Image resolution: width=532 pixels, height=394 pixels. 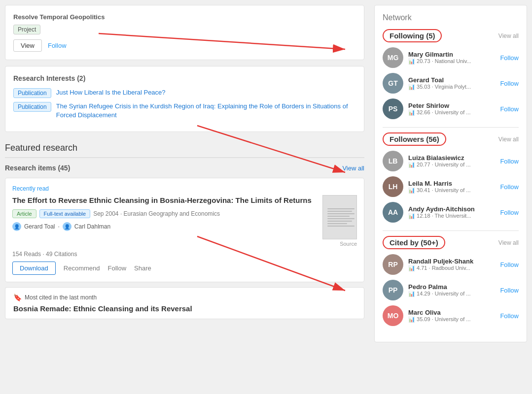 What do you see at coordinates (452, 261) in the screenshot?
I see `person-name-rp: Randall Puljek-Shank` at bounding box center [452, 261].